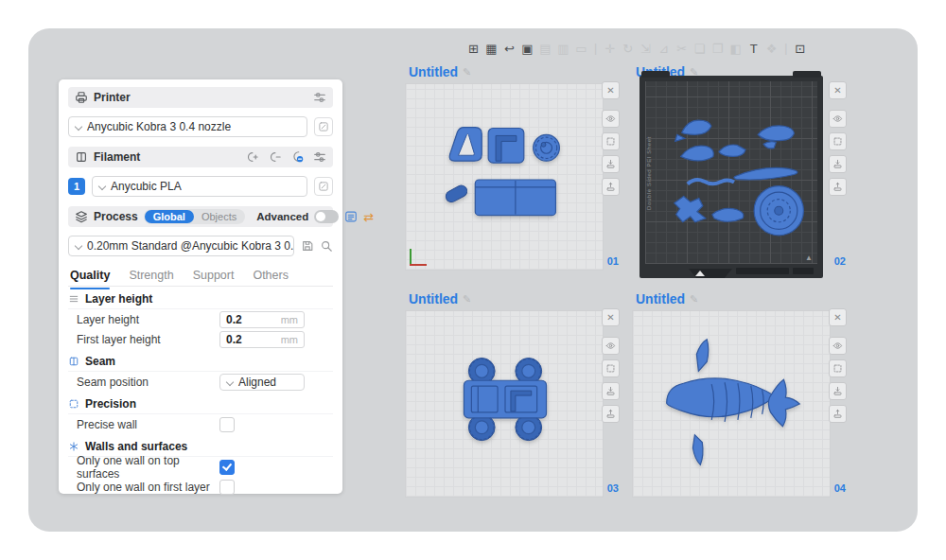  Describe the element at coordinates (326, 217) in the screenshot. I see `advanced-toggle` at that location.